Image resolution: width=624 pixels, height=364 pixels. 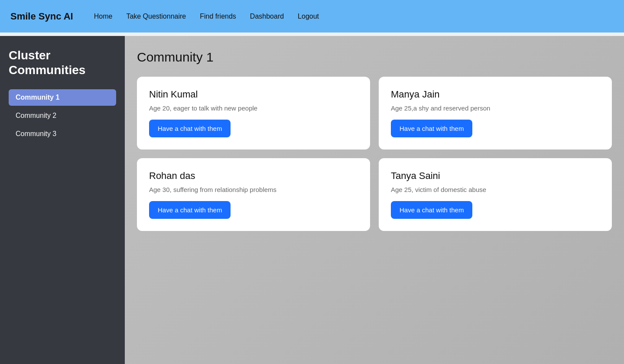 What do you see at coordinates (495, 176) in the screenshot?
I see `member-name-3: Tanya Saini` at bounding box center [495, 176].